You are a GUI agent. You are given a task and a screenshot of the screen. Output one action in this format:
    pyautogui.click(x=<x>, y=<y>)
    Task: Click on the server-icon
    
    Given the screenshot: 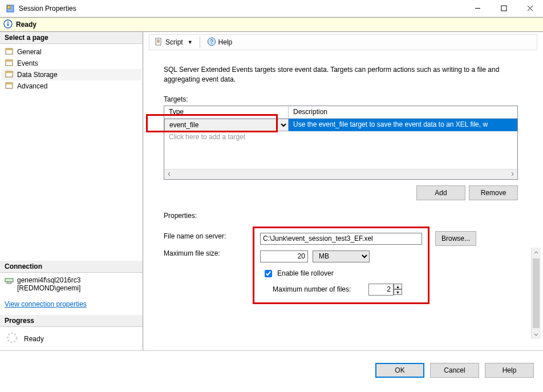 What is the action you would take?
    pyautogui.click(x=9, y=284)
    